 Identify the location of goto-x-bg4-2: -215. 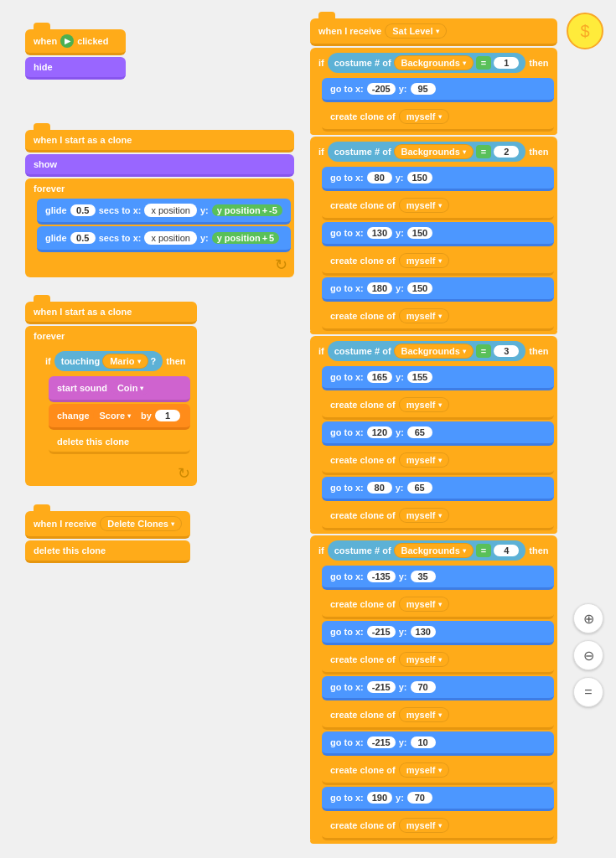
(381, 632).